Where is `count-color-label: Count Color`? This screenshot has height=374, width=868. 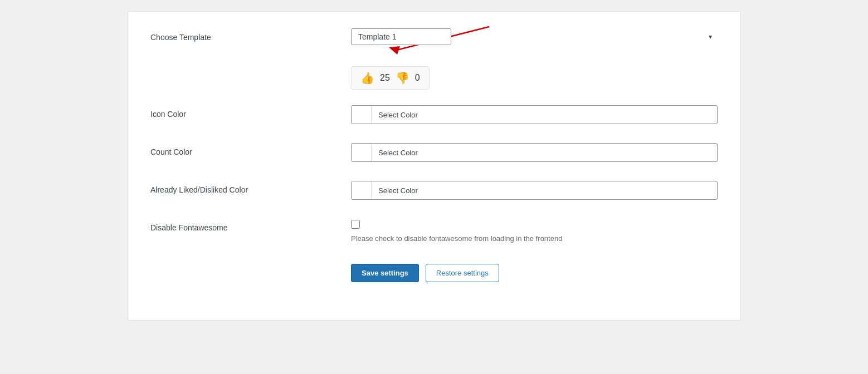 count-color-label: Count Color is located at coordinates (251, 150).